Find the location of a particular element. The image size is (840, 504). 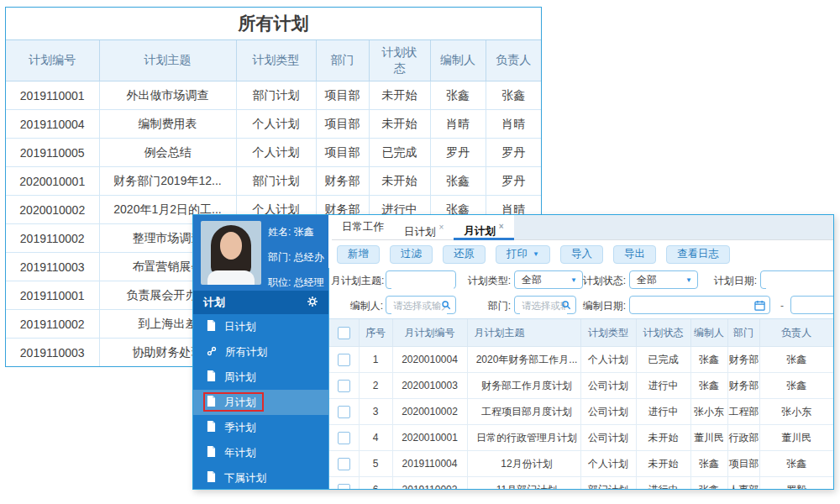

cell: 2019110004 is located at coordinates (52, 124).